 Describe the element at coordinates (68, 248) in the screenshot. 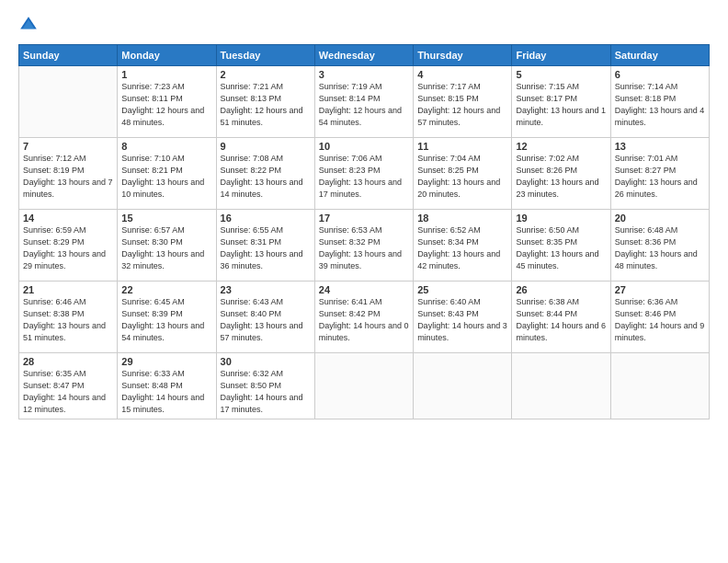

I see `day-info: Sunrise: 6:59 AMSunset: 8:29 PMDaylight:…` at that location.